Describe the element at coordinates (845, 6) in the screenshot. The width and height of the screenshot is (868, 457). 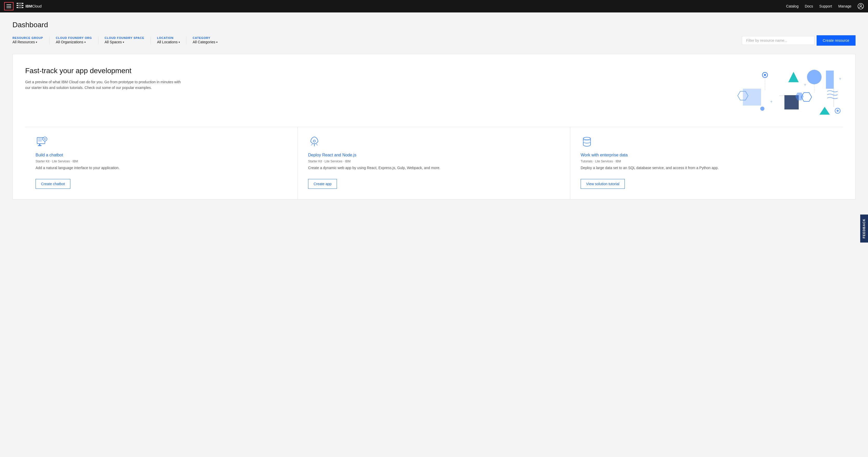
I see `nav-manage-link: Manage` at that location.